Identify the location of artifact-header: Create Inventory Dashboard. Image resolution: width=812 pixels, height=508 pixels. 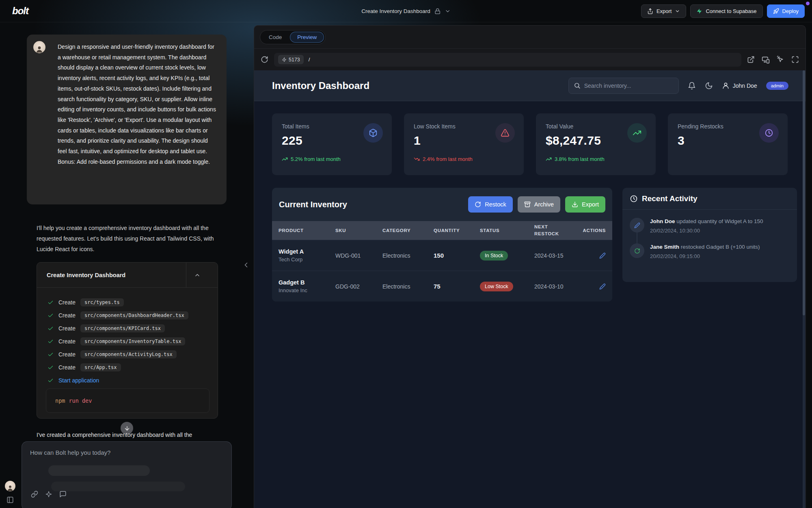
(127, 275).